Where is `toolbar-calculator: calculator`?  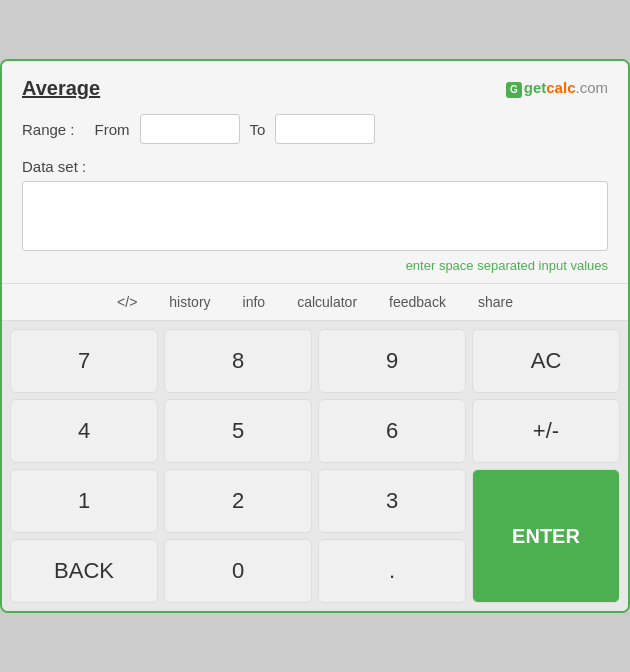
toolbar-calculator: calculator is located at coordinates (327, 302).